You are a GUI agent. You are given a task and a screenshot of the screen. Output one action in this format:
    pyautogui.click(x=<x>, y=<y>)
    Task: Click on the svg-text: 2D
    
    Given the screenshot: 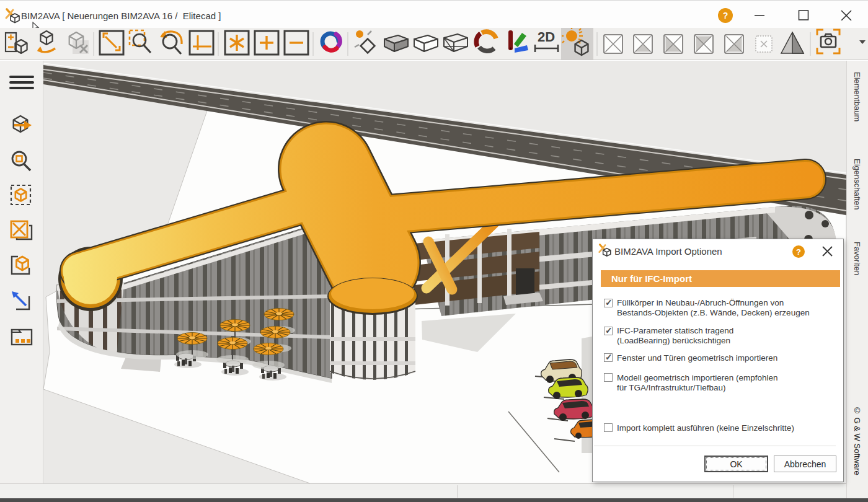 What is the action you would take?
    pyautogui.click(x=546, y=37)
    